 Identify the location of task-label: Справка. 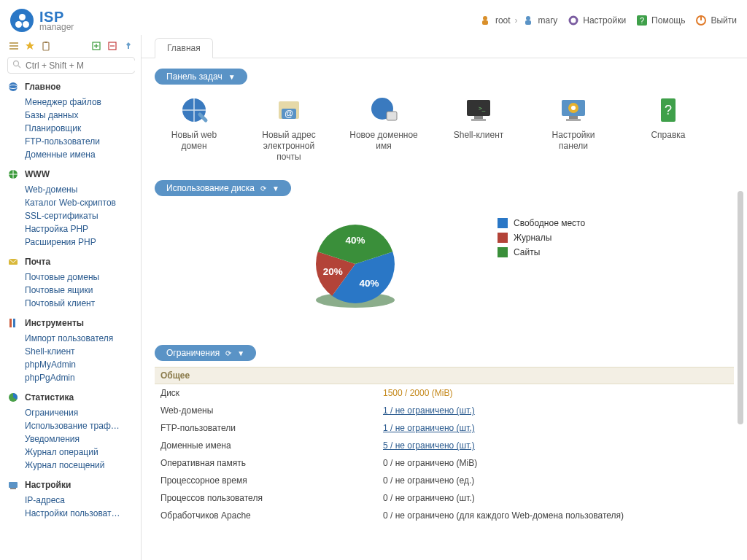
(668, 136).